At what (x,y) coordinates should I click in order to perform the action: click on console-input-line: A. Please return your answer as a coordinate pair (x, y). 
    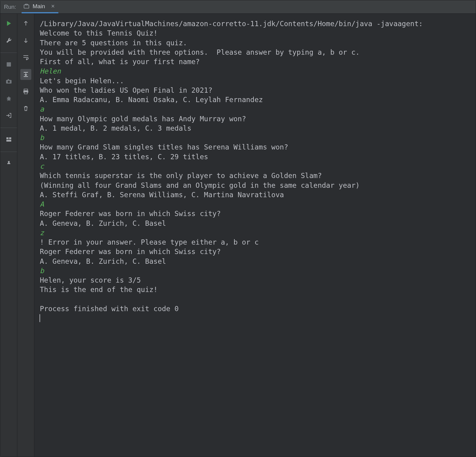
    Looking at the image, I should click on (256, 204).